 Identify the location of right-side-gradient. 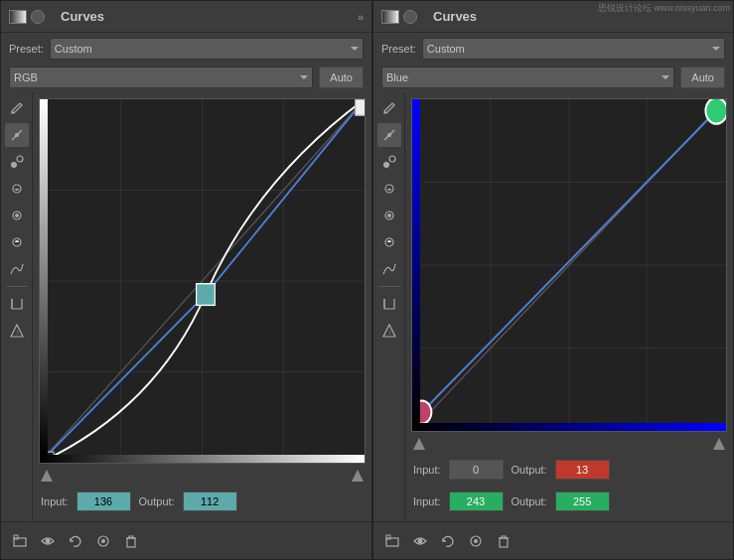
(416, 261).